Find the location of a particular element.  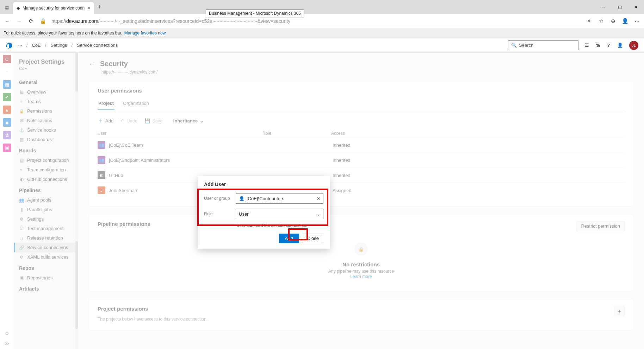

window-maximize-icon: ▢ is located at coordinates (620, 7).